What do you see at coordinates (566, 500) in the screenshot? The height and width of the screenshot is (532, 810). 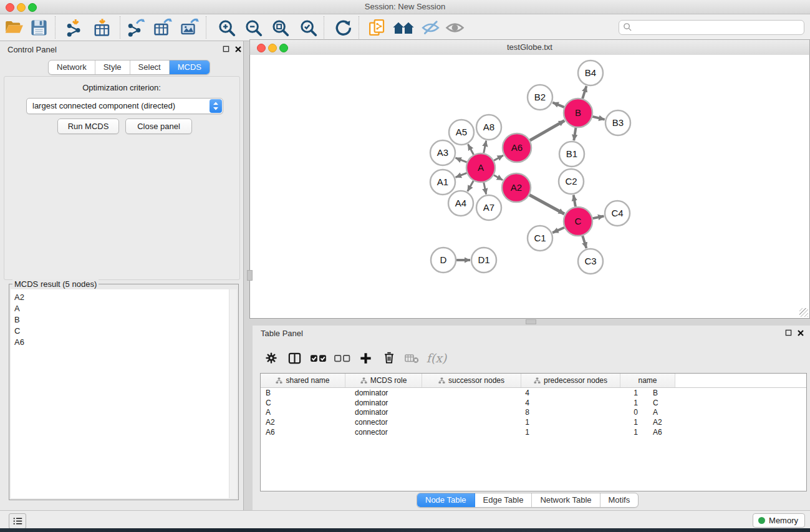 I see `tab-network-table: Network Table` at bounding box center [566, 500].